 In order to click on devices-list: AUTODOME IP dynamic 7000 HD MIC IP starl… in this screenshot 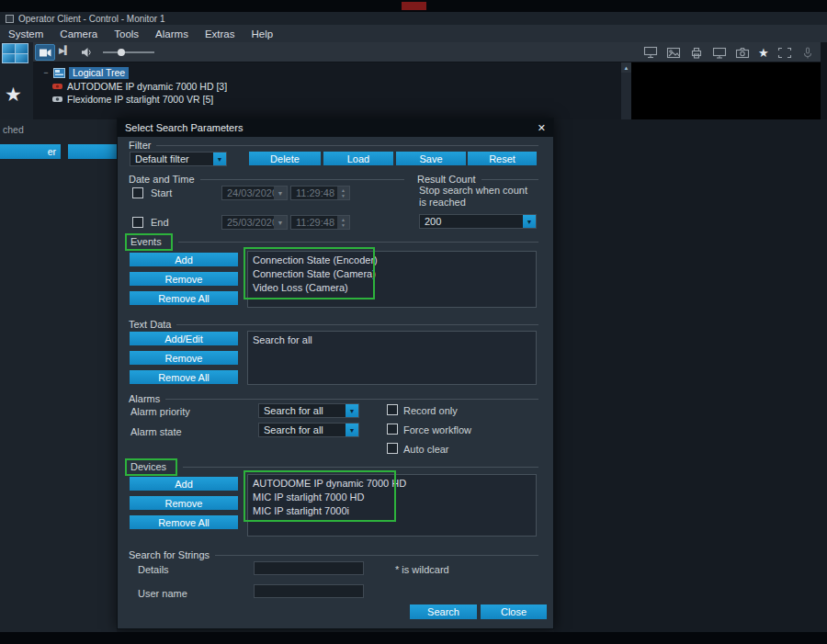, I will do `click(391, 505)`.